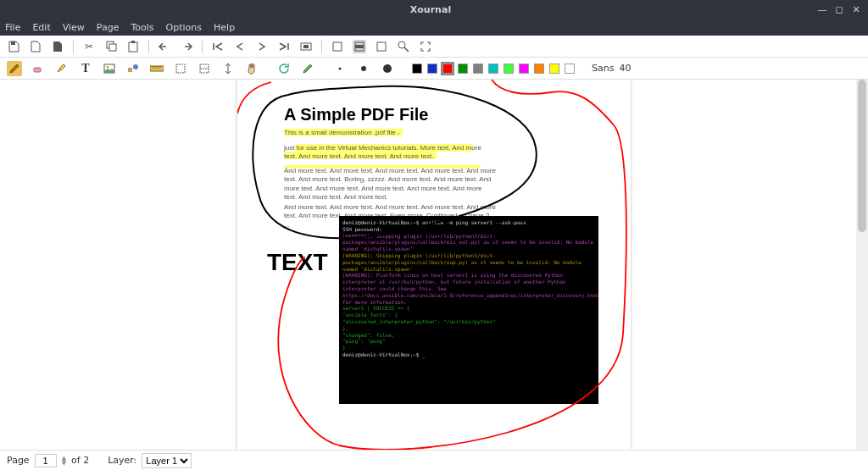 This screenshot has height=470, width=868. I want to click on terminal-line: }, so click(469, 348).